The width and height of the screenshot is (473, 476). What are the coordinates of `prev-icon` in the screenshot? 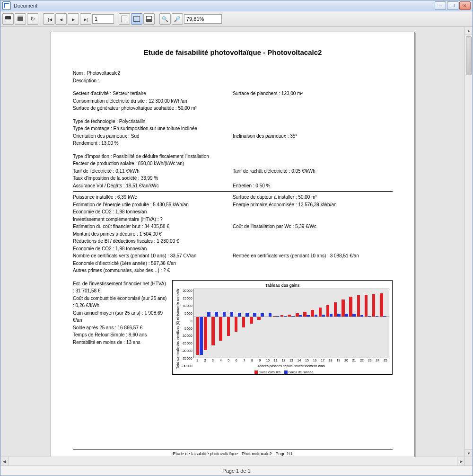 It's located at (61, 19).